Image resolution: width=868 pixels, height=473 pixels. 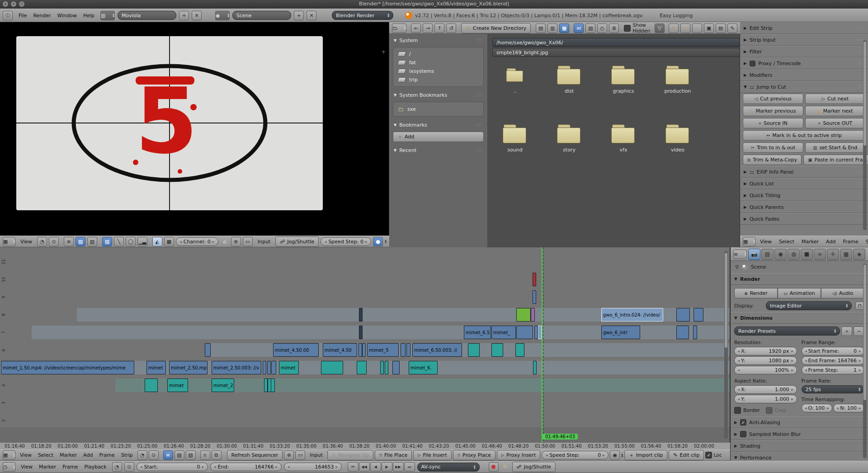 What do you see at coordinates (843, 293) in the screenshot?
I see `button-audio: ◁)Audio` at bounding box center [843, 293].